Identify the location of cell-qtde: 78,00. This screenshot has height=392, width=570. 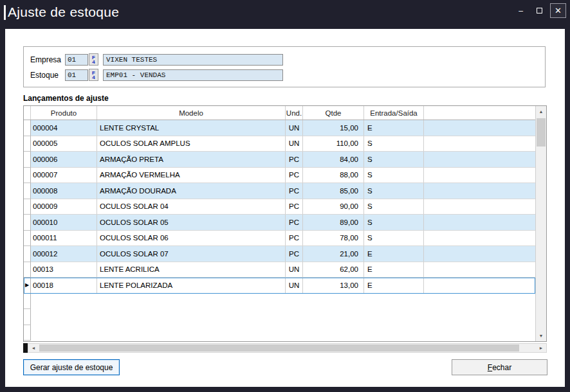
(333, 239).